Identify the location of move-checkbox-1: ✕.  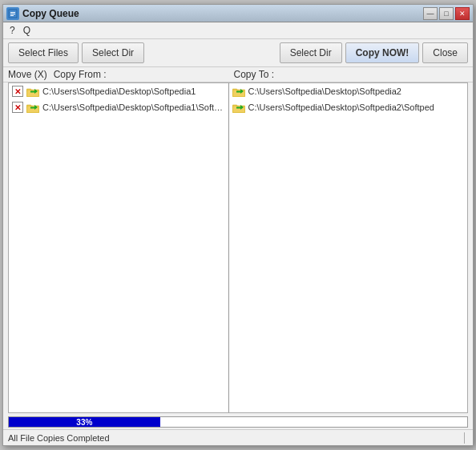
(18, 91).